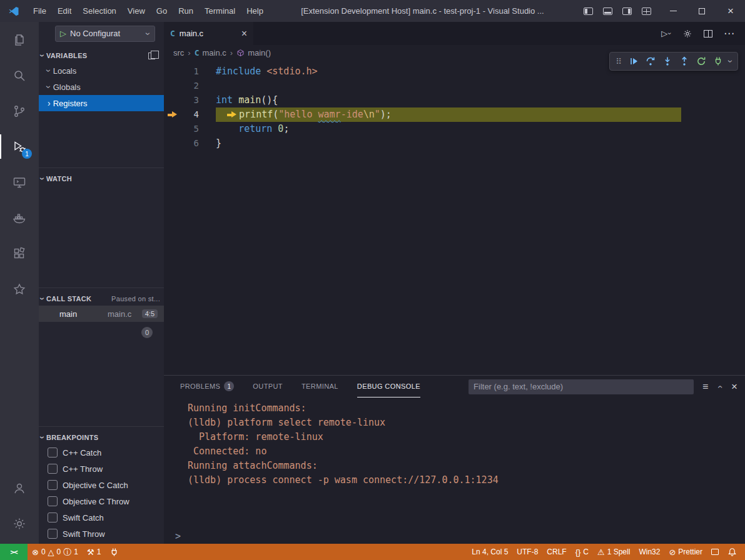 This screenshot has height=560, width=745. What do you see at coordinates (649, 552) in the screenshot?
I see `os-indicator: Win32` at bounding box center [649, 552].